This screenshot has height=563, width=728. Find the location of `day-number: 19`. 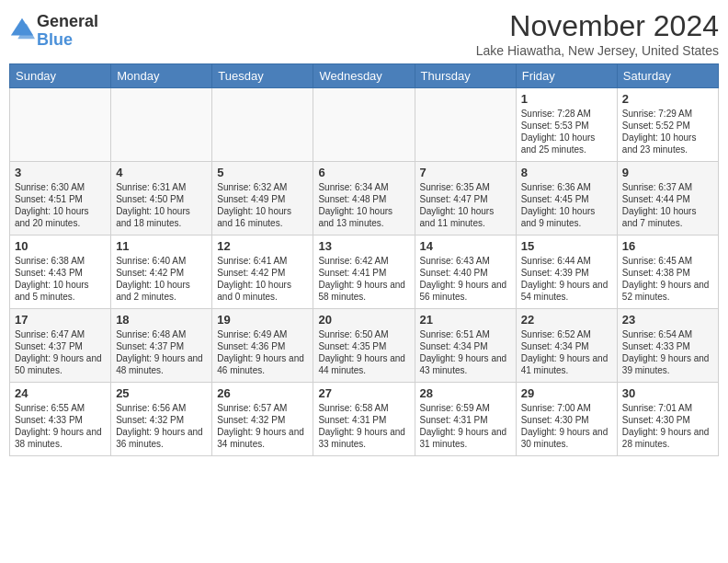

day-number: 19 is located at coordinates (263, 320).